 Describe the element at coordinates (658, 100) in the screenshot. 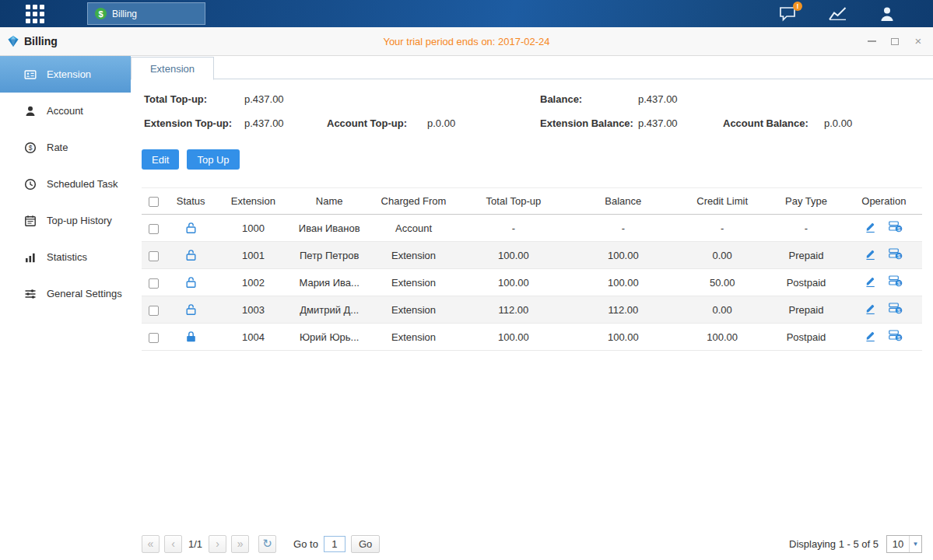

I see `balance-value: p.437.00` at that location.